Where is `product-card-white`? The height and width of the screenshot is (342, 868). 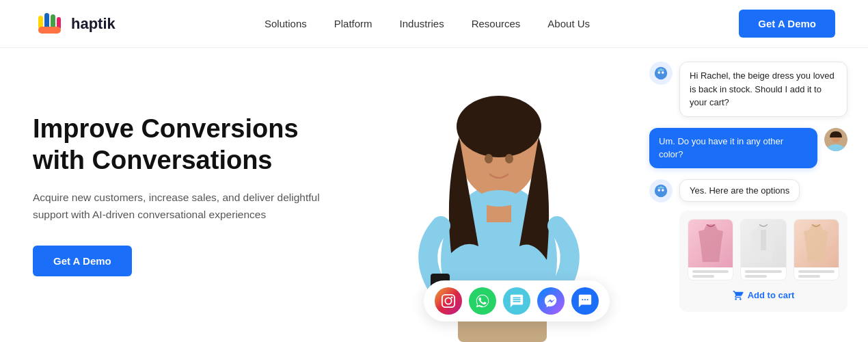
product-card-white is located at coordinates (763, 250).